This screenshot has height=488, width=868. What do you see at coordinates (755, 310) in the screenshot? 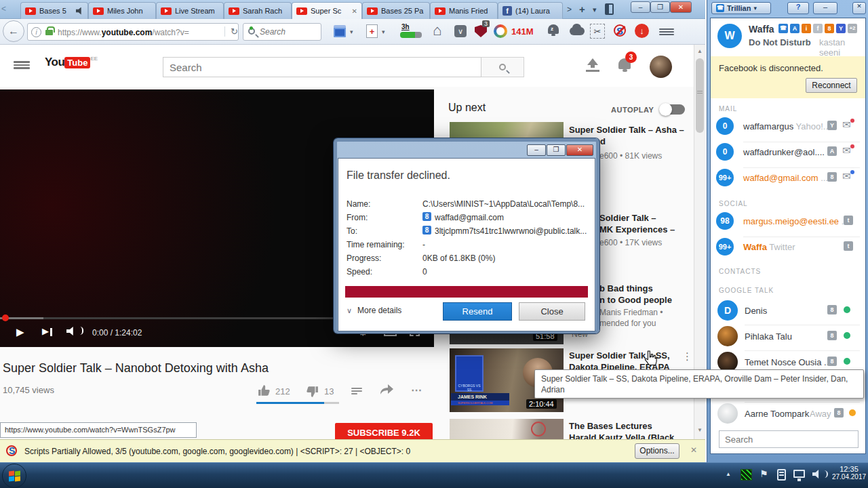
I see `contact-name: Denis` at bounding box center [755, 310].